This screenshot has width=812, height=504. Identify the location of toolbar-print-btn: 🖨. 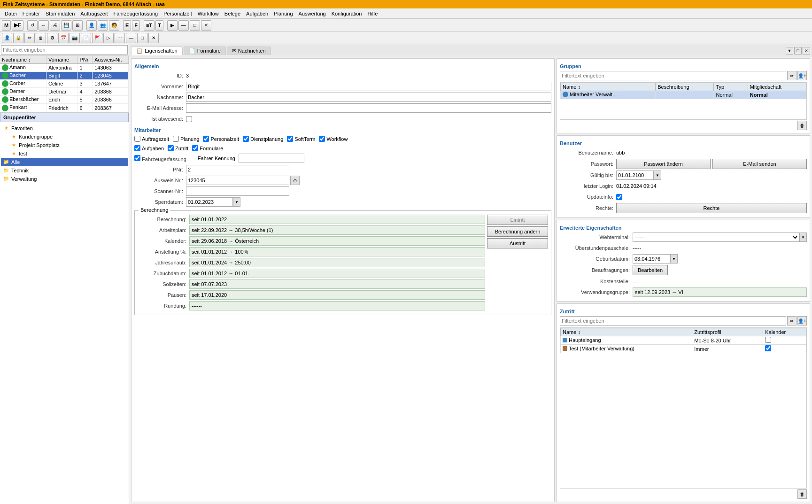
(55, 25).